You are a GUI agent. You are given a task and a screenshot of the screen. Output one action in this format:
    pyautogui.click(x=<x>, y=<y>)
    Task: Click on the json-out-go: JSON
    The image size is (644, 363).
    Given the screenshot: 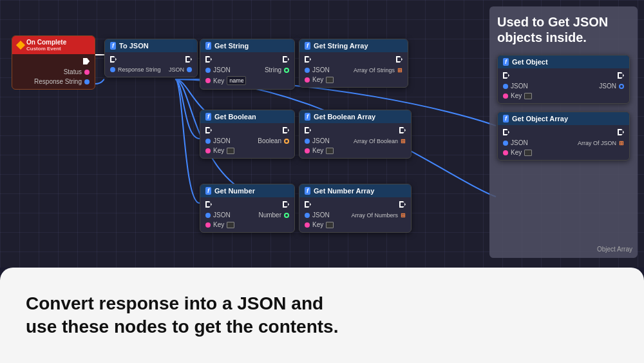 What is the action you would take?
    pyautogui.click(x=612, y=86)
    